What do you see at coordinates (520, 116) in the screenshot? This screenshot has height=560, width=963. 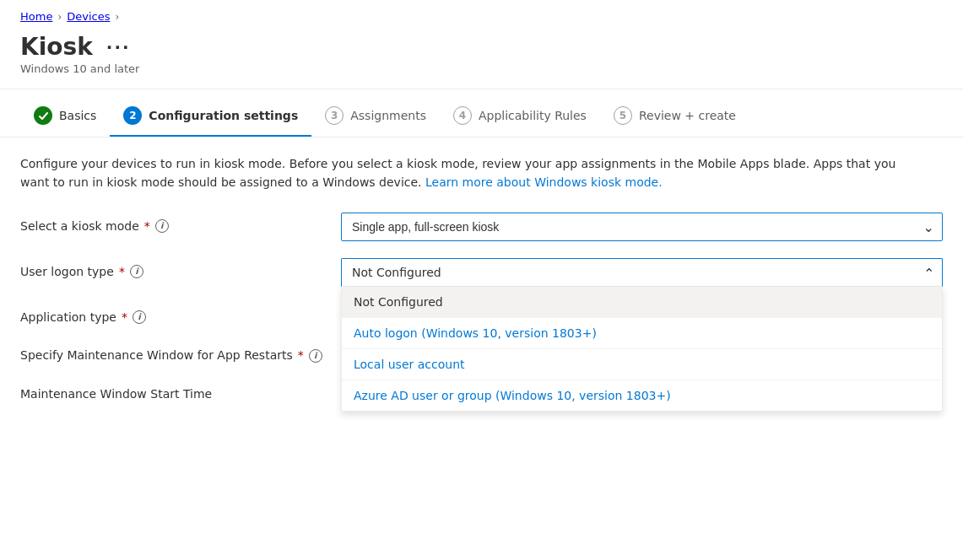 I see `tab-applicability: 4 Applicability Rules` at bounding box center [520, 116].